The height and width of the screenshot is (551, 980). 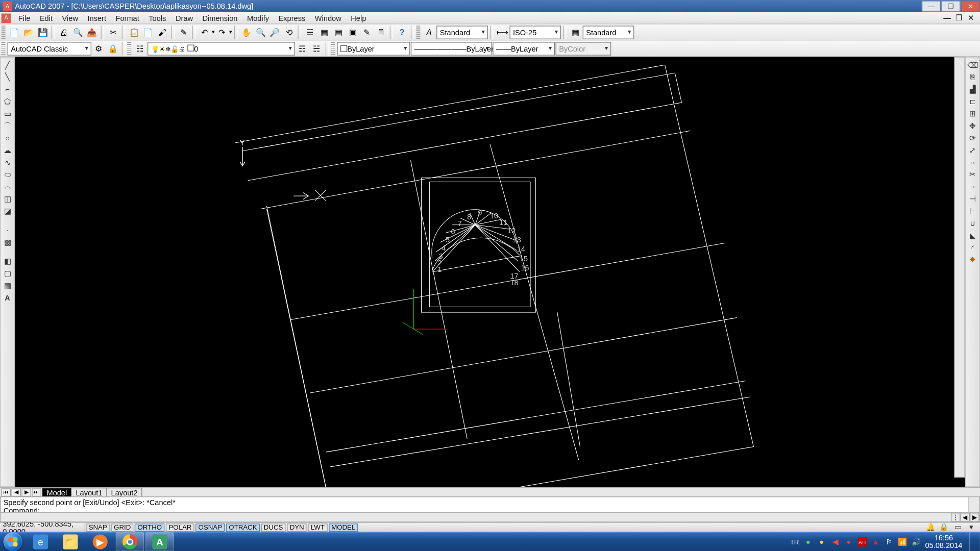 What do you see at coordinates (43, 33) in the screenshot?
I see `save-icon: 💾` at bounding box center [43, 33].